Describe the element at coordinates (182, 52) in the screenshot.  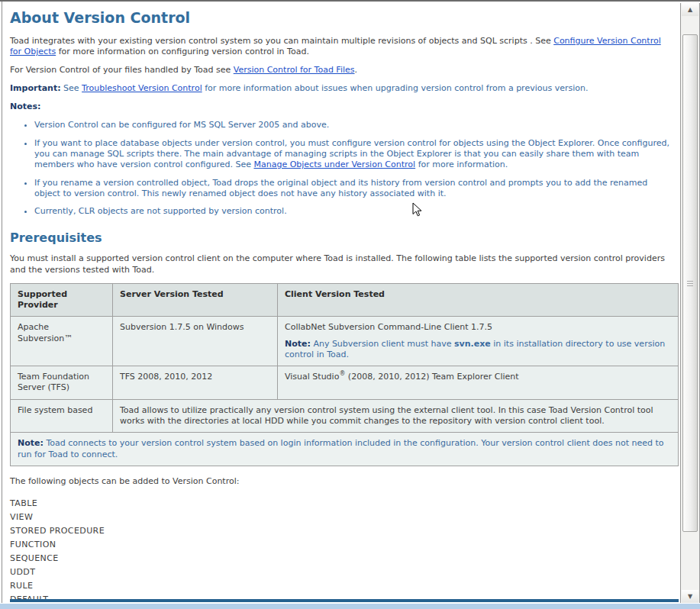
I see `intro-text-post: for more information on configuring vers…` at that location.